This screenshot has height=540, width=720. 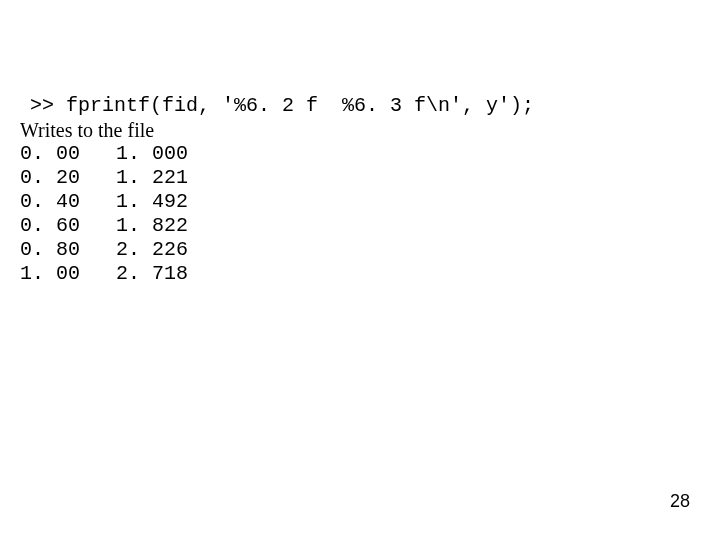 I want to click on table-row: 0. 80 2. 226, so click(x=360, y=250).